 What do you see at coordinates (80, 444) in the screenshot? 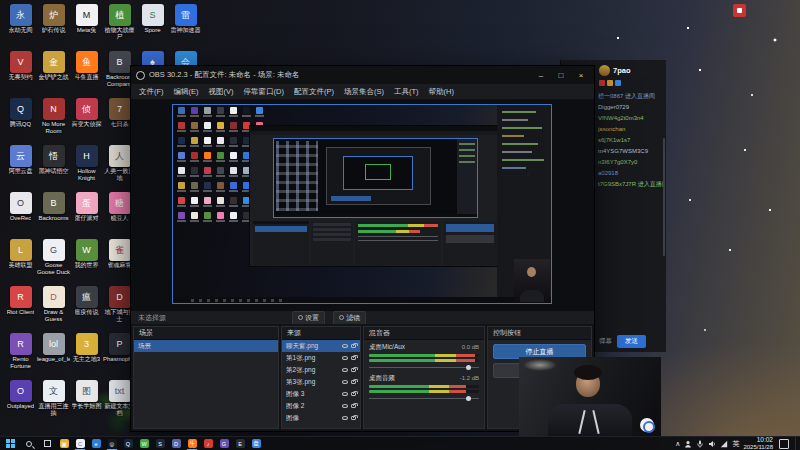
I see `taskbar-app-icon: C` at bounding box center [80, 444].